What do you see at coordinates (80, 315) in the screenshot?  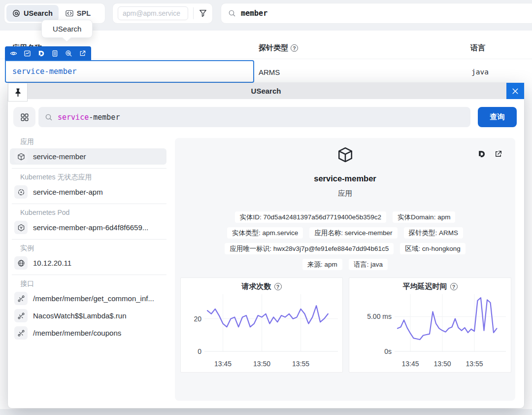 I see `sidebar-item-label: NacosWatch$$Lambda$.run` at bounding box center [80, 315].